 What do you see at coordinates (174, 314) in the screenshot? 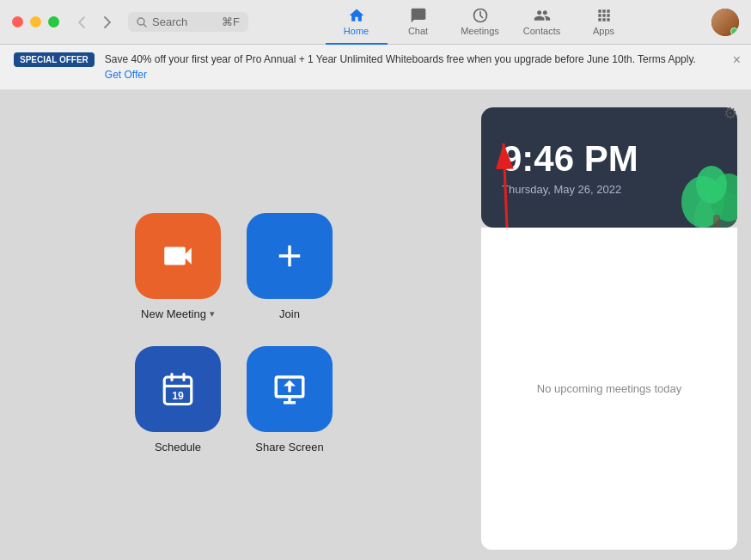
I see `new-meeting-text: New Meeting` at bounding box center [174, 314].